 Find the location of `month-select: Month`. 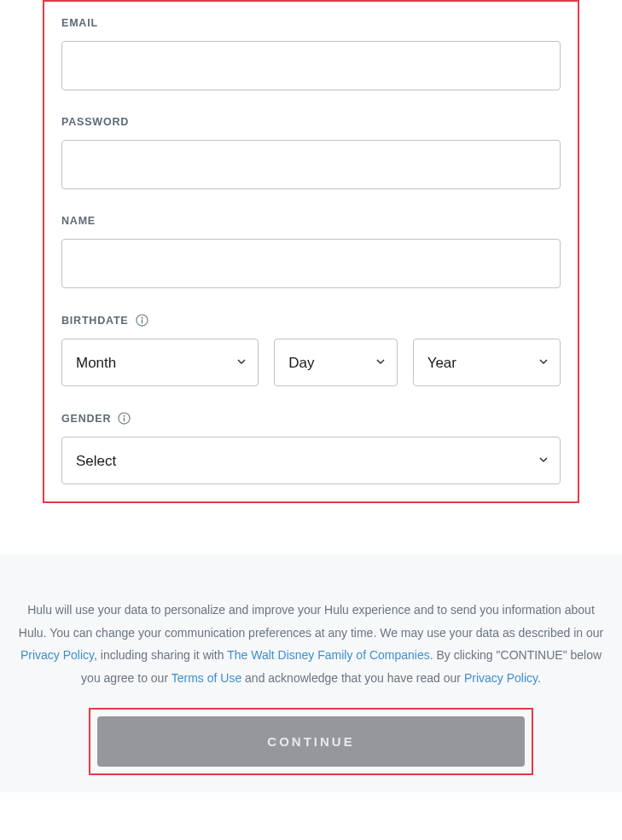

month-select: Month is located at coordinates (160, 362).